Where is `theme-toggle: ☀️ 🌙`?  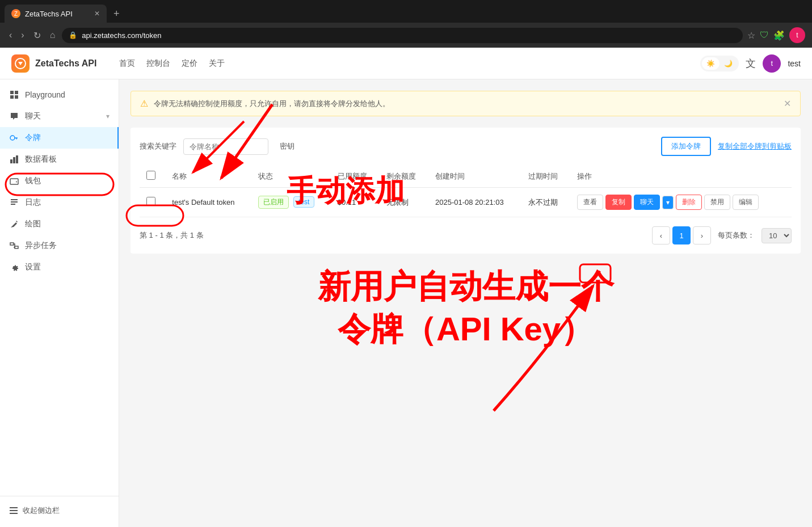 theme-toggle: ☀️ 🌙 is located at coordinates (720, 64).